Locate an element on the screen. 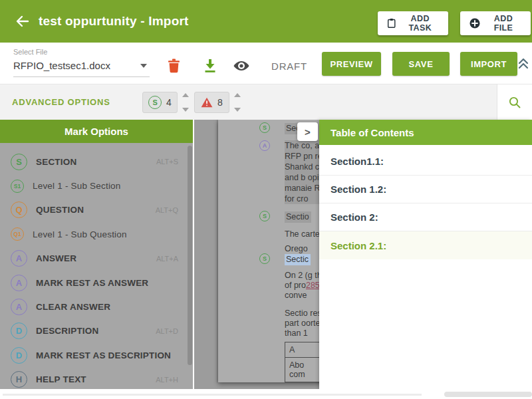  mark-option-item: A ANSWER ALT+A is located at coordinates (96, 259).